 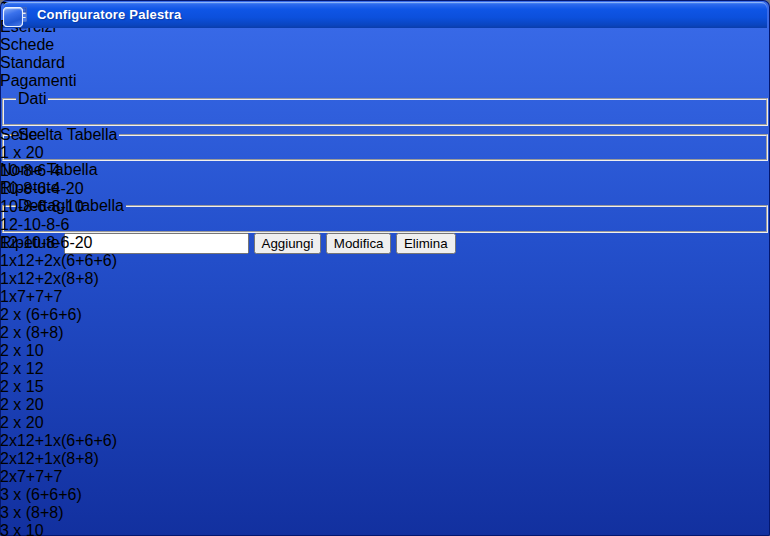 I want to click on grid-row: 2 x 10, so click(x=58, y=351).